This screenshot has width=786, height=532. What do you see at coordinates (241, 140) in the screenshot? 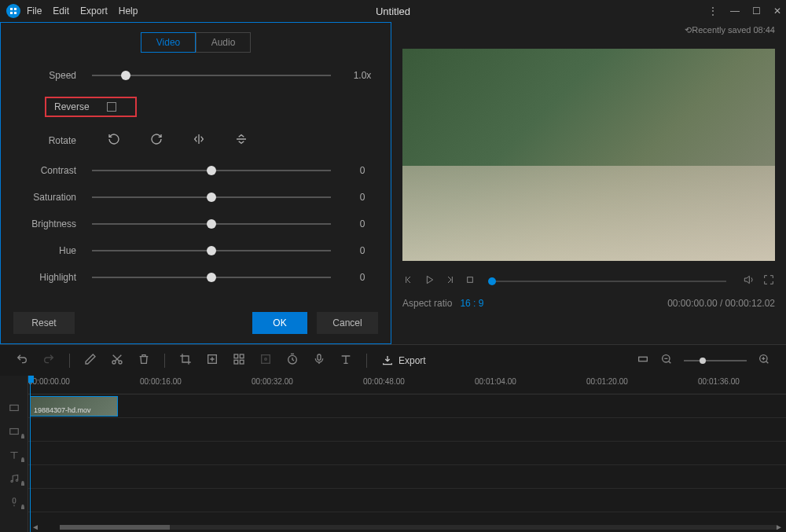
I see `flip-vertical-icon` at bounding box center [241, 140].